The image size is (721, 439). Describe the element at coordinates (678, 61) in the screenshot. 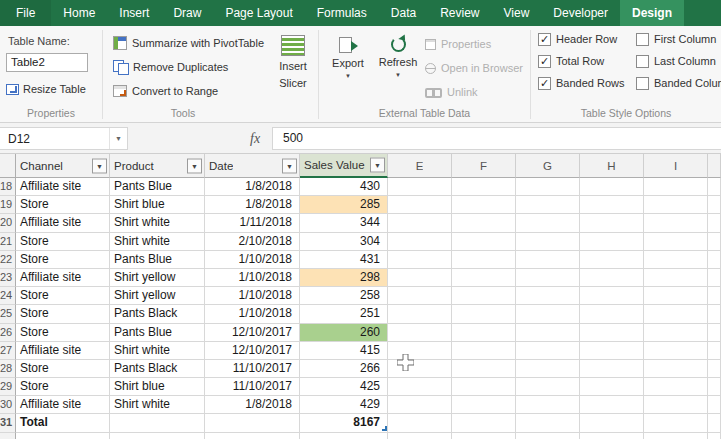

I see `option-last-column: Last Column` at that location.